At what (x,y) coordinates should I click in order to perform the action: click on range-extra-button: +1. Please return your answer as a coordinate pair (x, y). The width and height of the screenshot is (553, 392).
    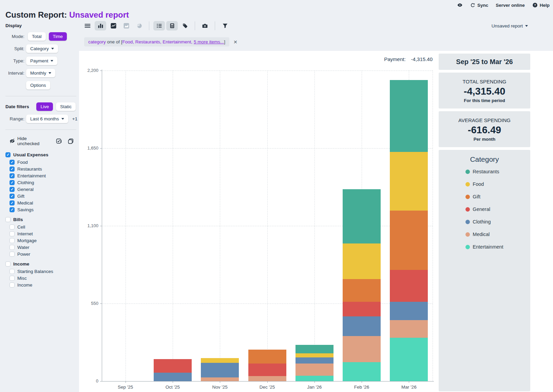
    Looking at the image, I should click on (75, 119).